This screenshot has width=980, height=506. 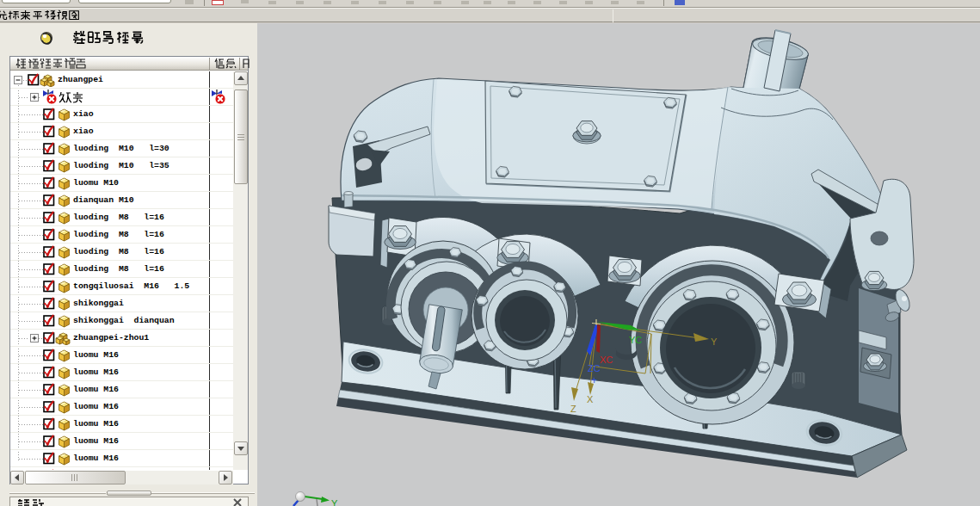 What do you see at coordinates (590, 399) in the screenshot?
I see `svg-text: X` at bounding box center [590, 399].